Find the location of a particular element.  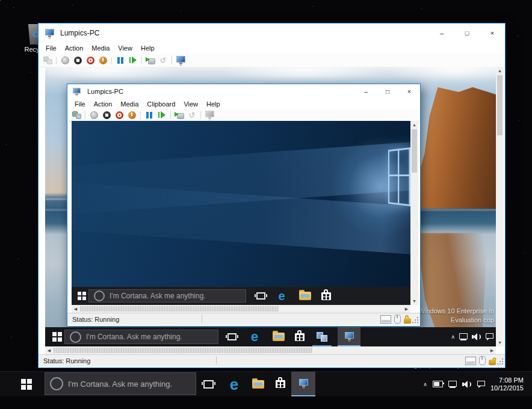

host-taskbar: I'm Cortana. Ask me anything. e ∧ 7:08 P… is located at coordinates (266, 384).